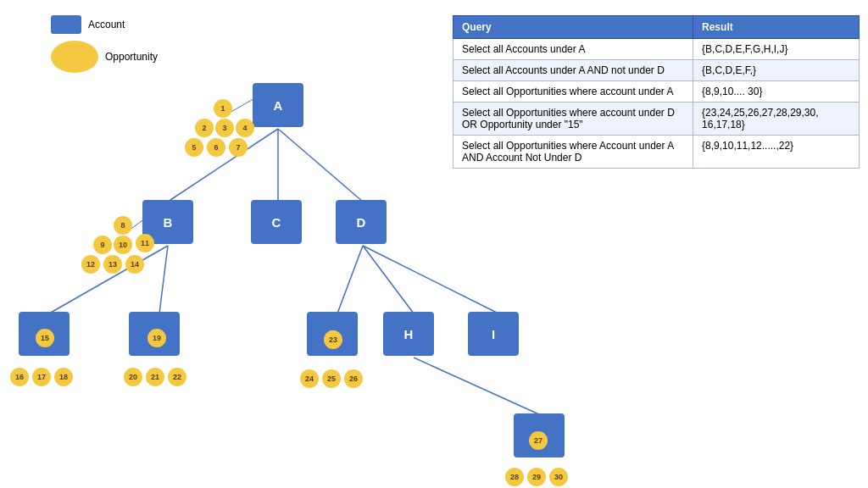  I want to click on opp-26: 26, so click(353, 379).